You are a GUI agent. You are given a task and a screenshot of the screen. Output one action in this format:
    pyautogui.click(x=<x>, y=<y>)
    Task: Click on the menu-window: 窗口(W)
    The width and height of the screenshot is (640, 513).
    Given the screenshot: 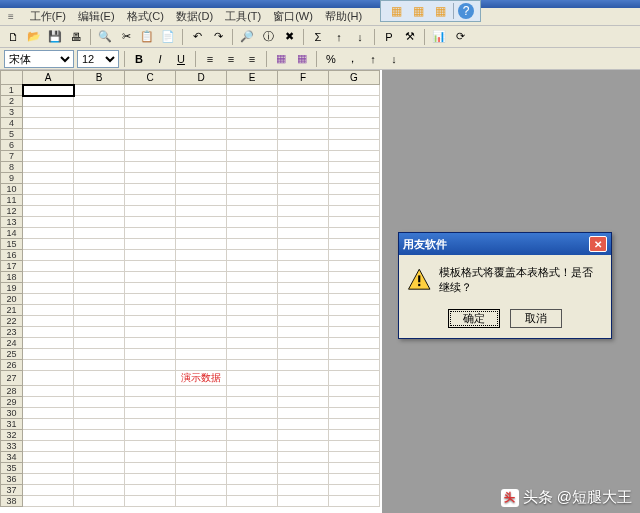 What is the action you would take?
    pyautogui.click(x=293, y=16)
    